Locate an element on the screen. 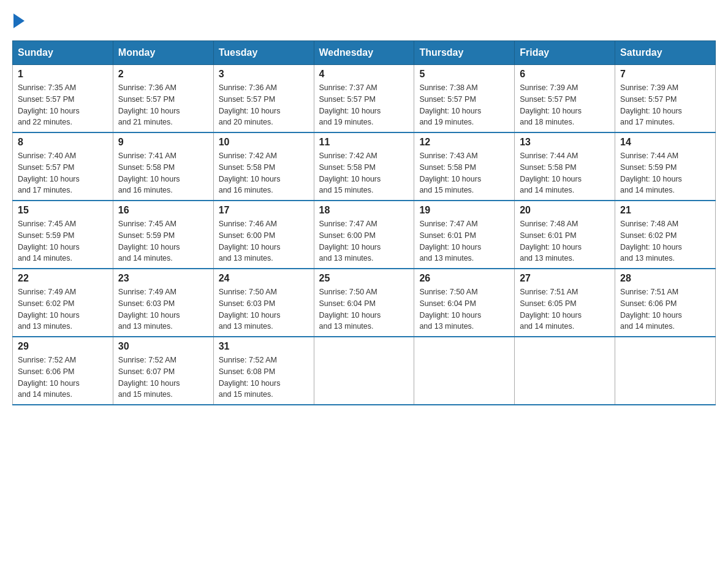 The height and width of the screenshot is (563, 728). calendar-day-cell: 26 Sunrise: 7:50 AMSunset: 6:04 PMDaylig… is located at coordinates (464, 303).